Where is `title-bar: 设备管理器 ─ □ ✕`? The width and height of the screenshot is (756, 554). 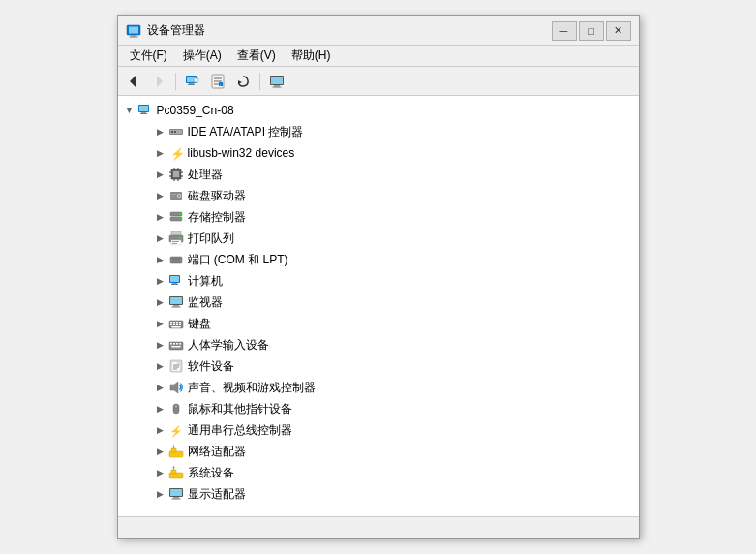 title-bar: 设备管理器 ─ □ ✕ is located at coordinates (378, 31).